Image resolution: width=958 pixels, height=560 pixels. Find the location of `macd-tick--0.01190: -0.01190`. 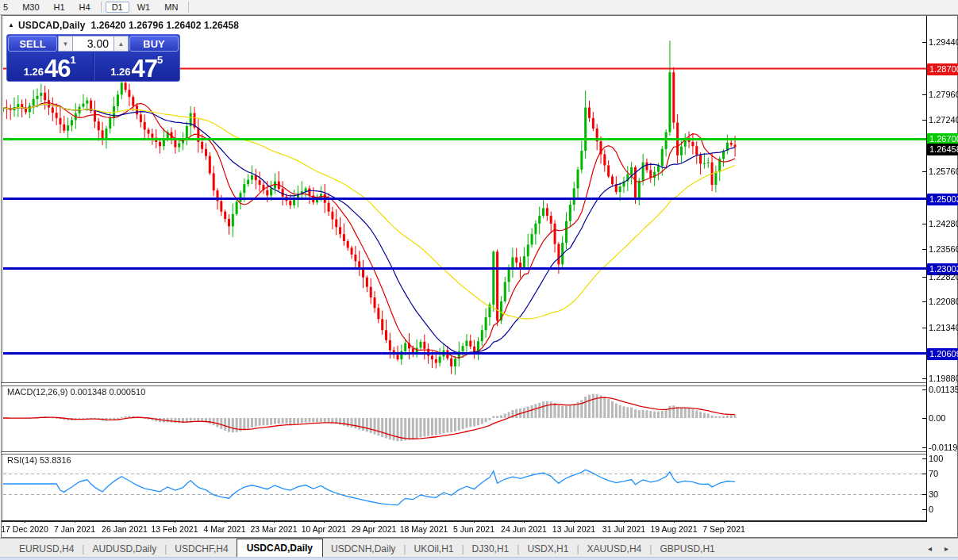

macd-tick--0.01190: -0.01190 is located at coordinates (943, 447).